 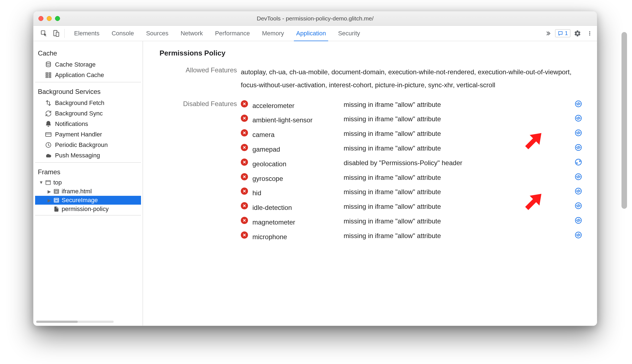 What do you see at coordinates (297, 135) in the screenshot?
I see `feature-name: camera` at bounding box center [297, 135].